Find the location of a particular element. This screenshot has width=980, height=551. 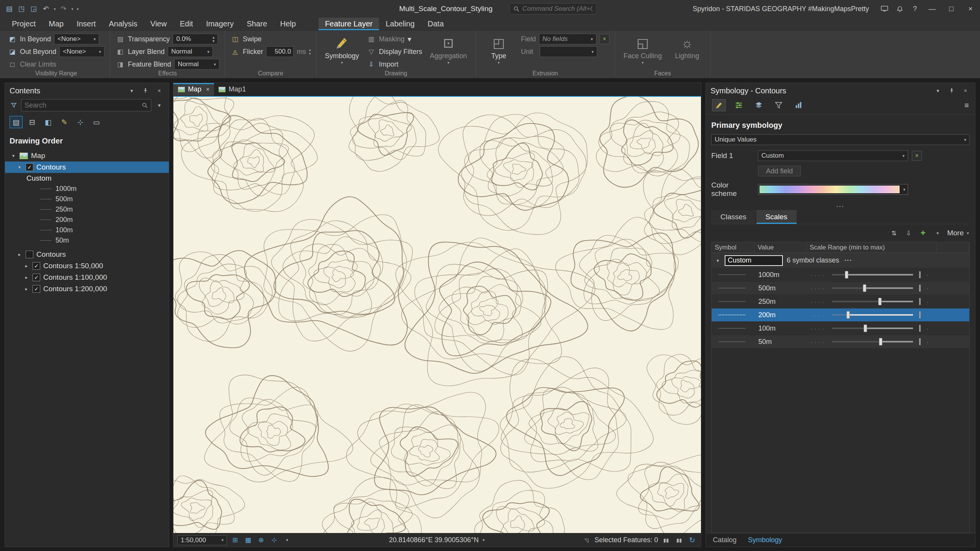

presenter-display-icon is located at coordinates (884, 9).